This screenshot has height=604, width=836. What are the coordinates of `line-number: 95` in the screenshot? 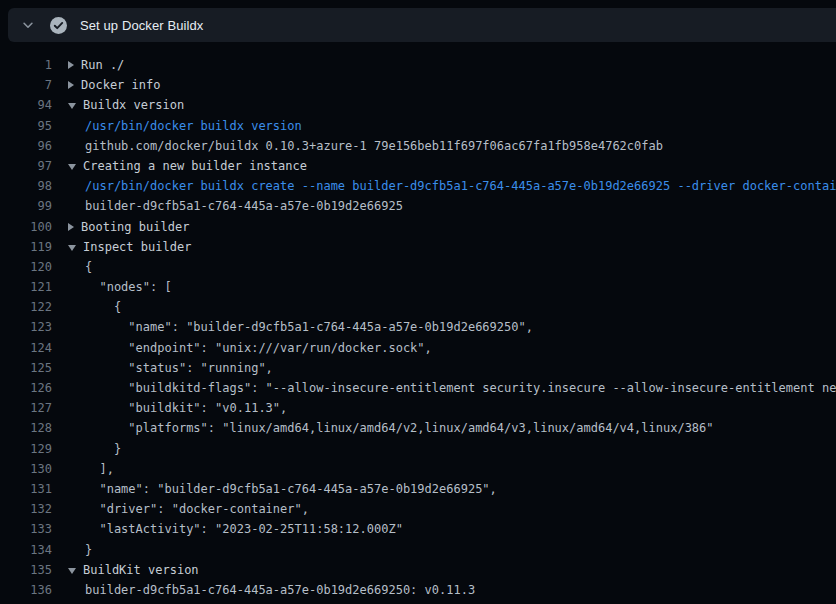 It's located at (26, 126).